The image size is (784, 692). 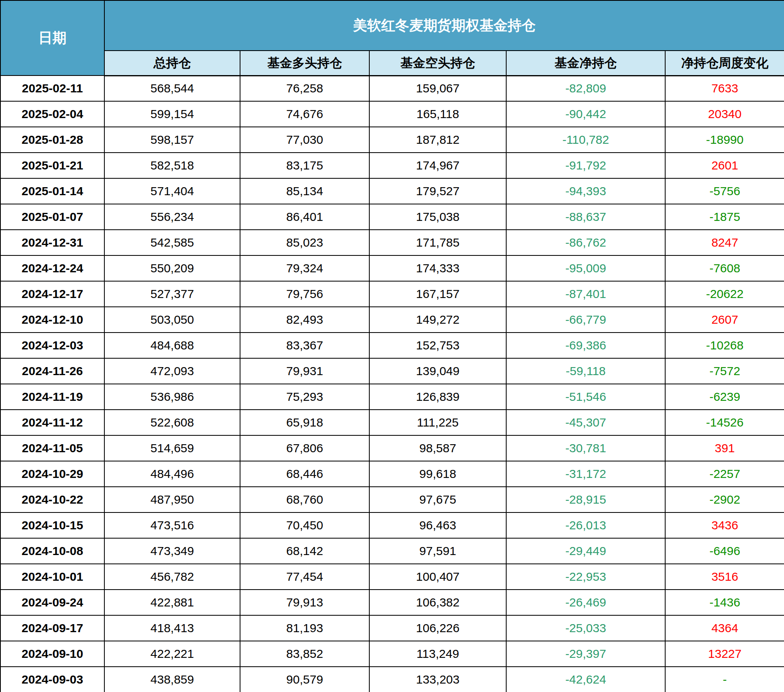 What do you see at coordinates (172, 680) in the screenshot?
I see `total-position-cell: 438,859` at bounding box center [172, 680].